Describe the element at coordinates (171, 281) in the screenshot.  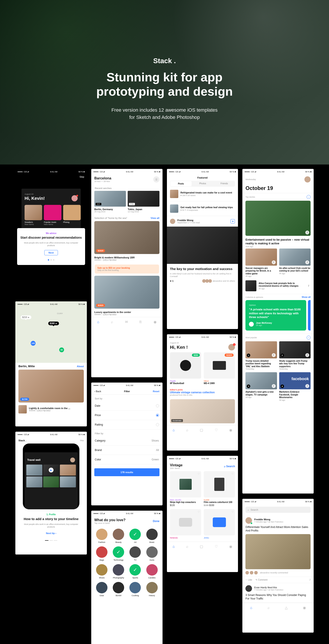
I see `heart-icon: ♥` at that location.